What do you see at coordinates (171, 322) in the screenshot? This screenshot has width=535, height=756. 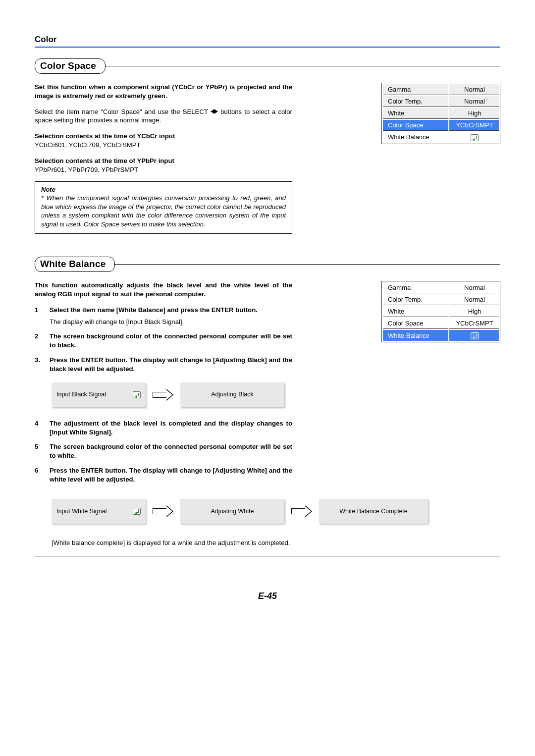 I see `step-sub: The display will change to [Input Black …` at bounding box center [171, 322].